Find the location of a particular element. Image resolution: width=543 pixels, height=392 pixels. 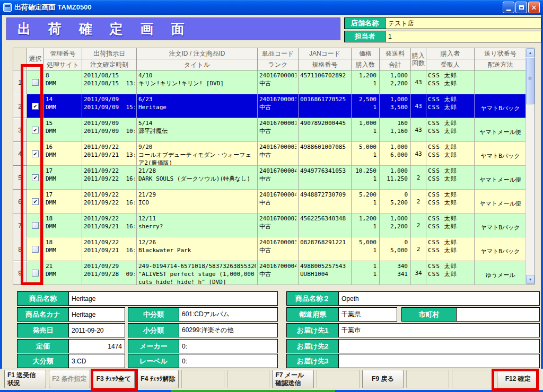

fee-cell: 1,00011,250 is located at coordinates (396, 178).